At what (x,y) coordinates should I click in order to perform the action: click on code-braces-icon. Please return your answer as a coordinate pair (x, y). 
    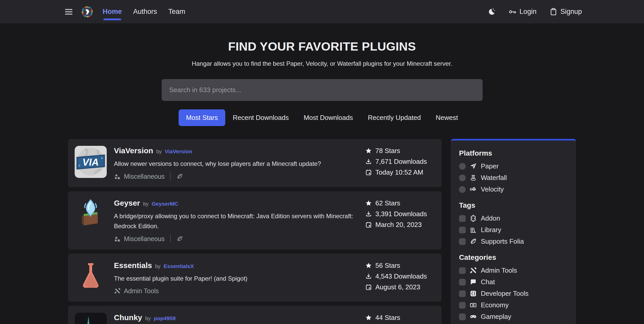
    Looking at the image, I should click on (473, 294).